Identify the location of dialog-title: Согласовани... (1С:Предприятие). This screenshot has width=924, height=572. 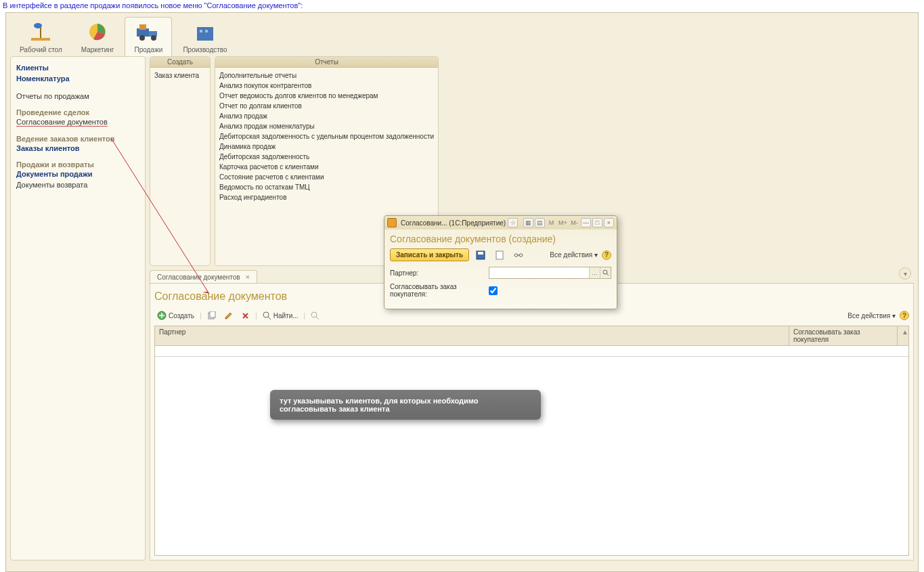
(454, 223).